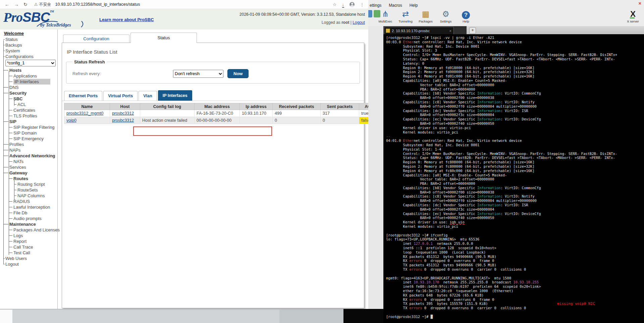 Image resolution: width=644 pixels, height=323 pixels. What do you see at coordinates (29, 70) in the screenshot?
I see `sidebar-item-hosts: Hosts` at bounding box center [29, 70].